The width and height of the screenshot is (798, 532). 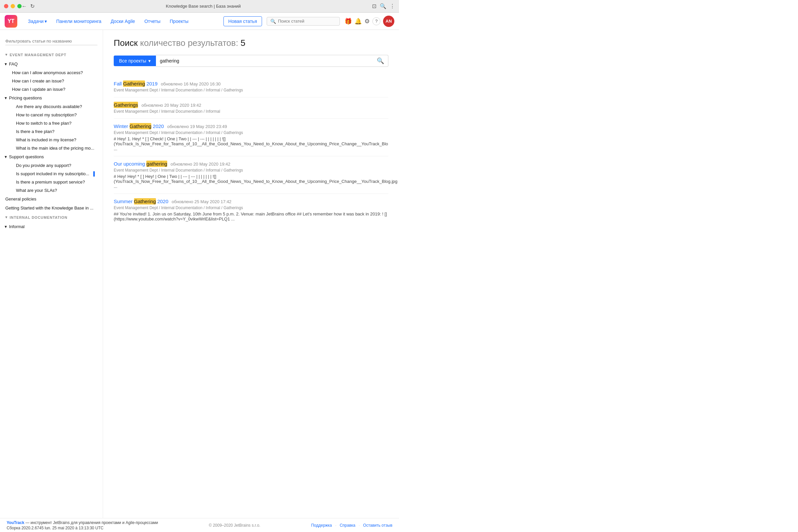 What do you see at coordinates (52, 89) in the screenshot?
I see `sidebar-item-update-issue: How can I update an issue?` at bounding box center [52, 89].